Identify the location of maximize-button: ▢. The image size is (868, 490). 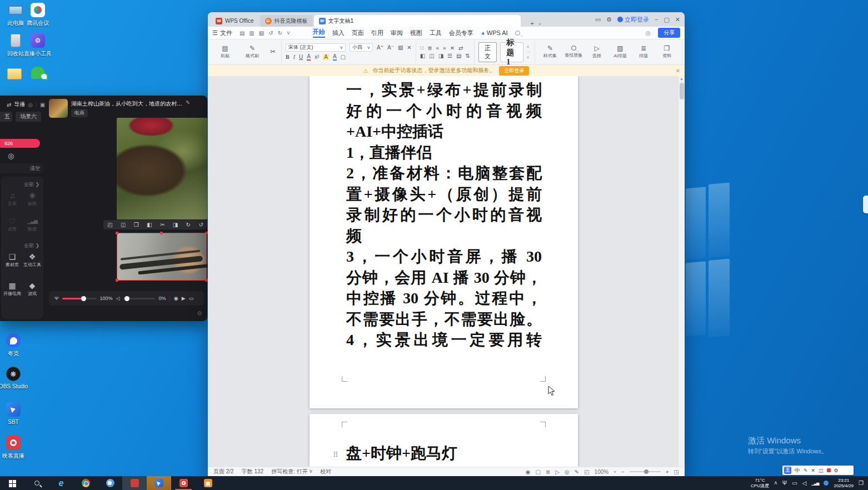
(666, 20).